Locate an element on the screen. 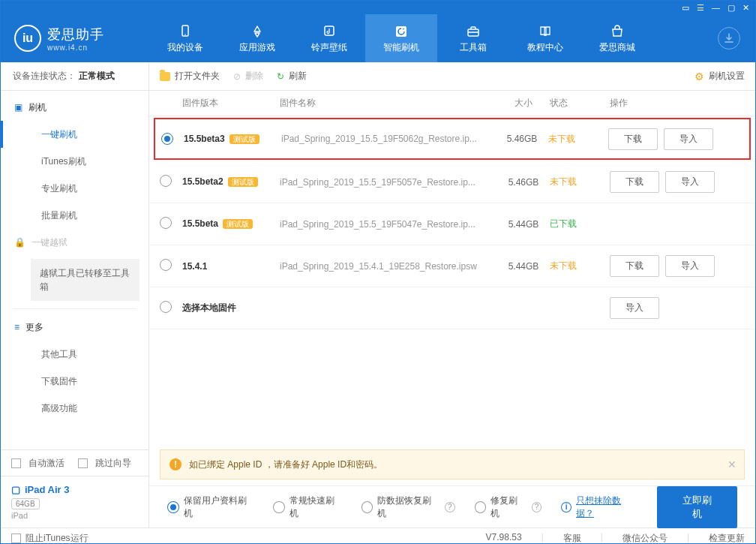 The width and height of the screenshot is (756, 544). firmware-row-2: 15.5beta测试版iPad_Spring_2019_15.5_19F5047… is located at coordinates (452, 224).